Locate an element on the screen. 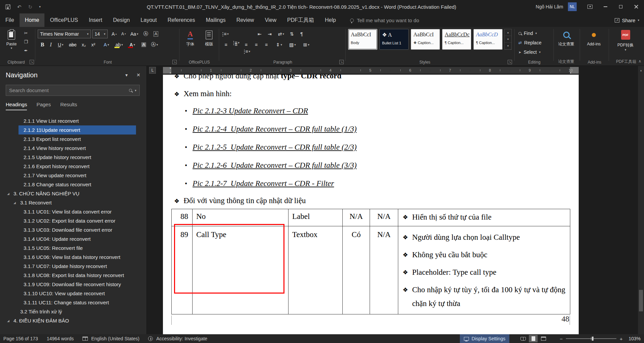 The image size is (644, 343). nav-tab-headings: Headings is located at coordinates (16, 106).